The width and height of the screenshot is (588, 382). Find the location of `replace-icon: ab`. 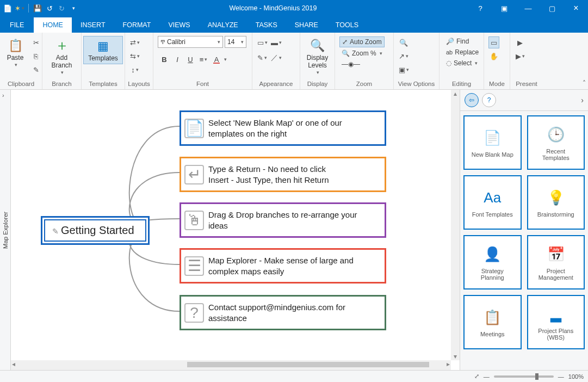

replace-icon: ab is located at coordinates (449, 52).